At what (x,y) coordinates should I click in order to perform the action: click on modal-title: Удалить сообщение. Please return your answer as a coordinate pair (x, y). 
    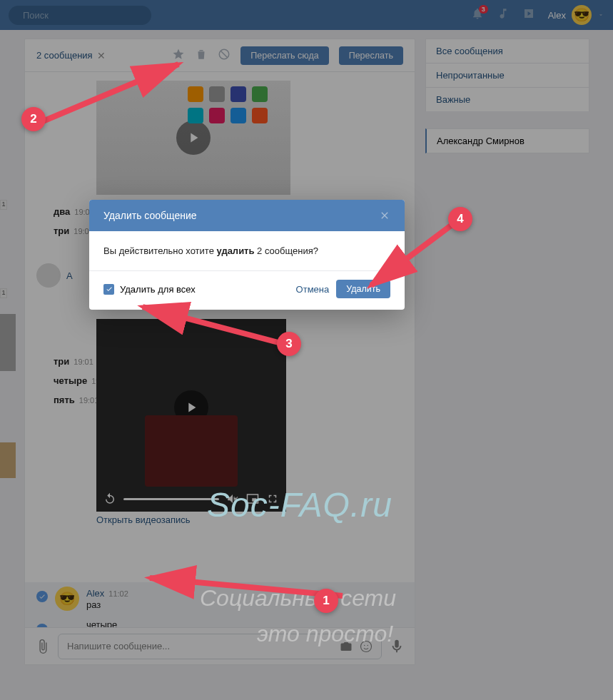
    Looking at the image, I should click on (150, 215).